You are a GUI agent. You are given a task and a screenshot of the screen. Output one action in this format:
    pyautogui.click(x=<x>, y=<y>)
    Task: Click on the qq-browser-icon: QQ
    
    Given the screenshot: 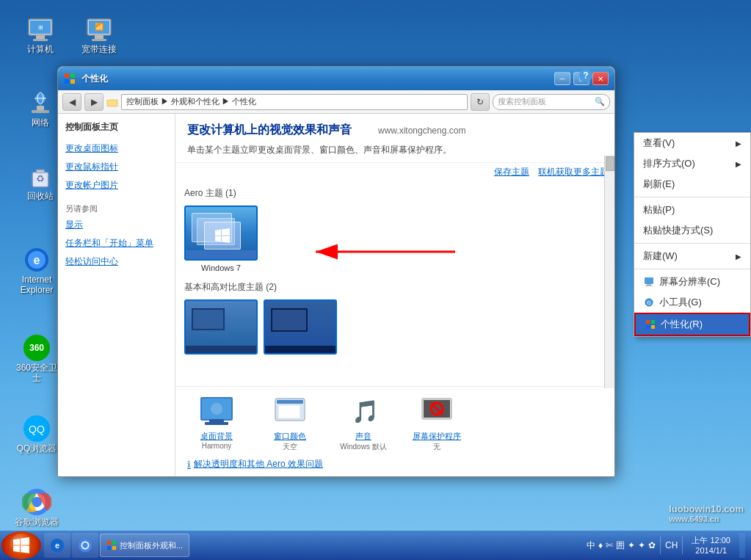 What is the action you would take?
    pyautogui.click(x=37, y=429)
    